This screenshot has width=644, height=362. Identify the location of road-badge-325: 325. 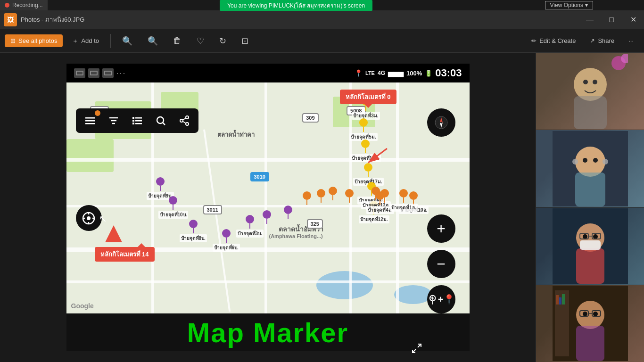
(315, 224).